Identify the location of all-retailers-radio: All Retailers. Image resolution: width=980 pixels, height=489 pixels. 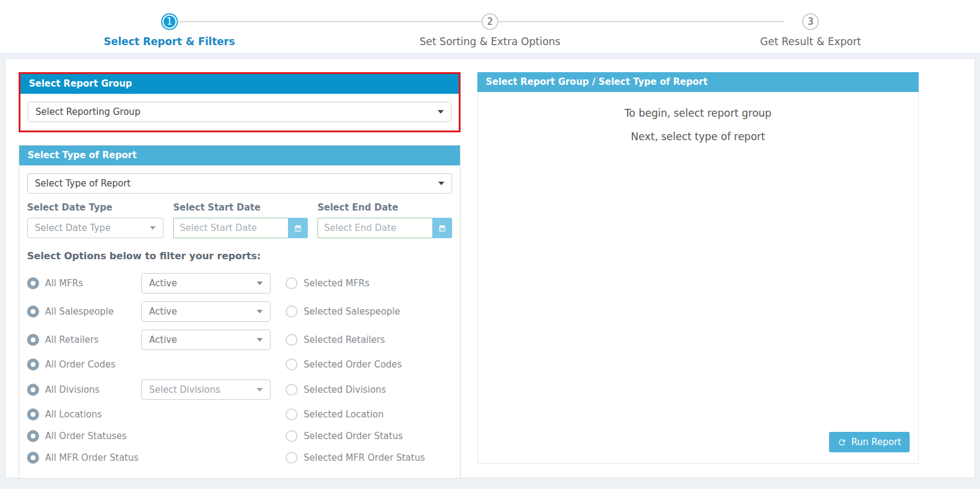
(84, 340).